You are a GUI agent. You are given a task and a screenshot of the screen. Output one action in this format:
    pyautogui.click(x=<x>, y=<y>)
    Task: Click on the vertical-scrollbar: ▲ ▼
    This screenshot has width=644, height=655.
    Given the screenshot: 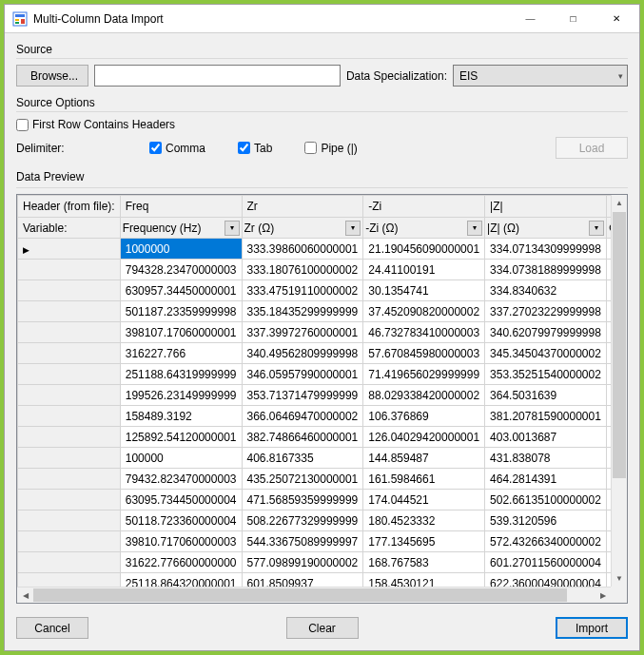 What is the action you would take?
    pyautogui.click(x=618, y=391)
    